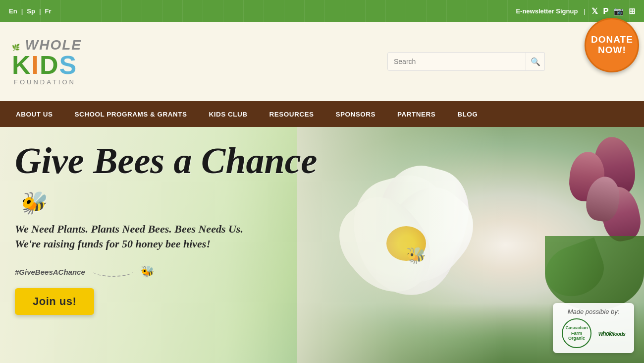 The height and width of the screenshot is (363, 644). I want to click on pinterest-icon: 𝗣, so click(606, 11).